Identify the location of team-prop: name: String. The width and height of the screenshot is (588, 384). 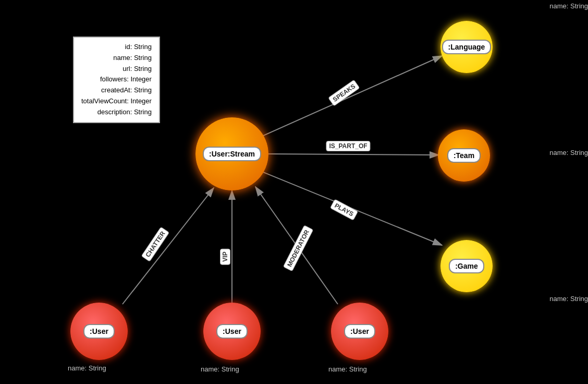
(569, 152).